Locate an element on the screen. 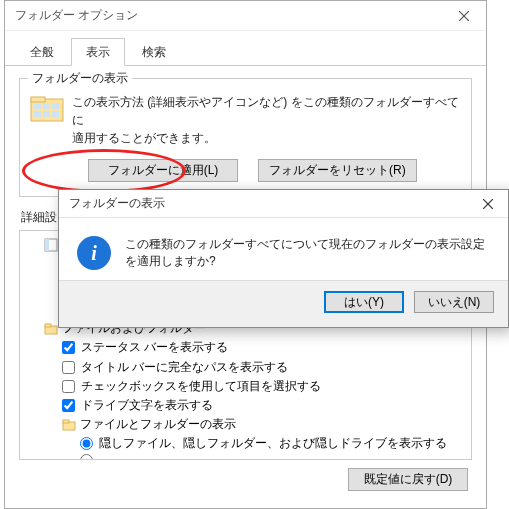 This screenshot has width=509, height=509. radio is located at coordinates (86, 444).